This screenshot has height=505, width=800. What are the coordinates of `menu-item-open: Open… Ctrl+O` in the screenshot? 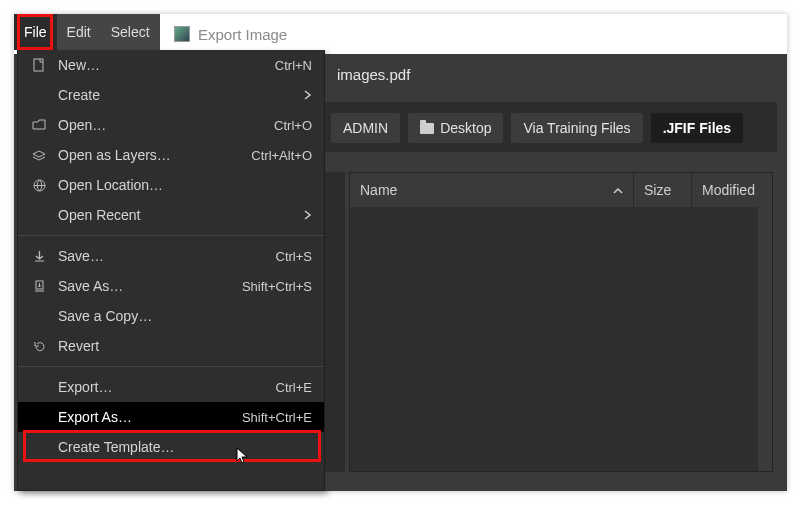 It's located at (171, 125).